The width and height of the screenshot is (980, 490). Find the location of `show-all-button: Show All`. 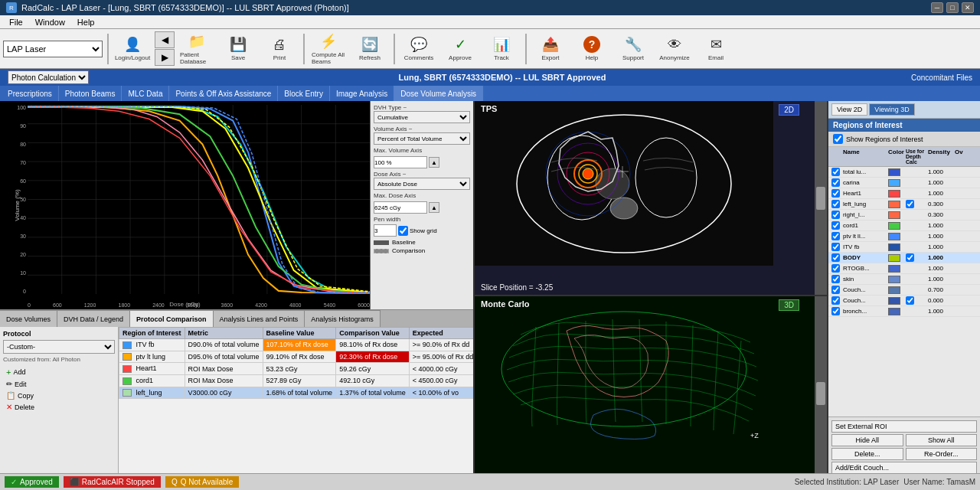

show-all-button: Show All is located at coordinates (942, 440).